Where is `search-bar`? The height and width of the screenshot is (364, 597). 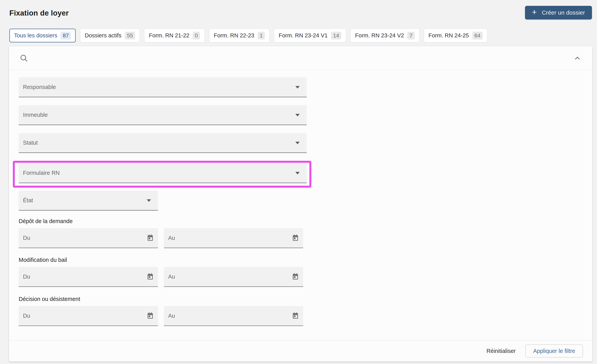 search-bar is located at coordinates (301, 58).